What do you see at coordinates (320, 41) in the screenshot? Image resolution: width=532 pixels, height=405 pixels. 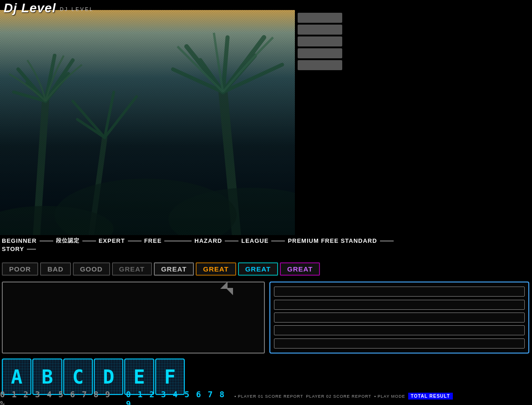 I see `right-panel` at bounding box center [320, 41].